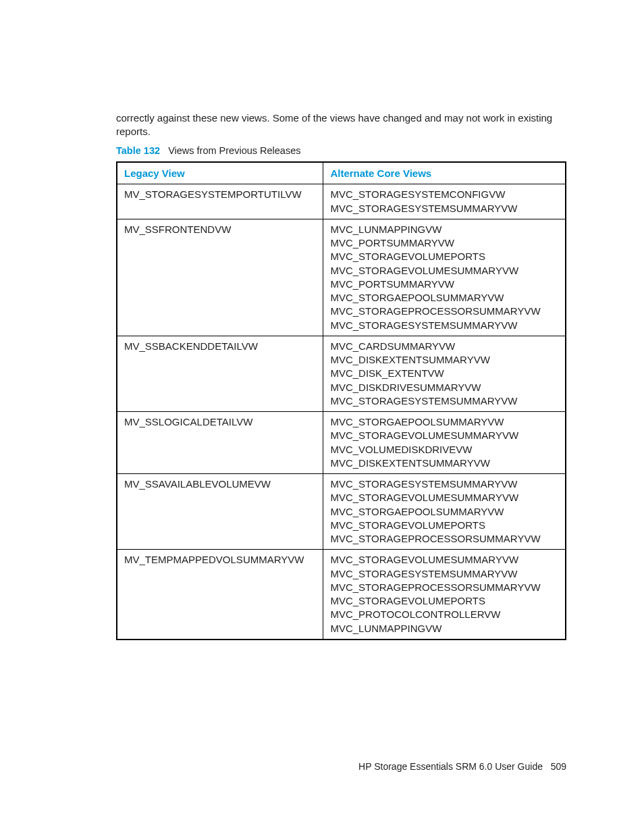 The width and height of the screenshot is (644, 834). Describe the element at coordinates (444, 450) in the screenshot. I see `alternate-view-item: MVC_VOLUMEDISKDRIVEVW` at that location.